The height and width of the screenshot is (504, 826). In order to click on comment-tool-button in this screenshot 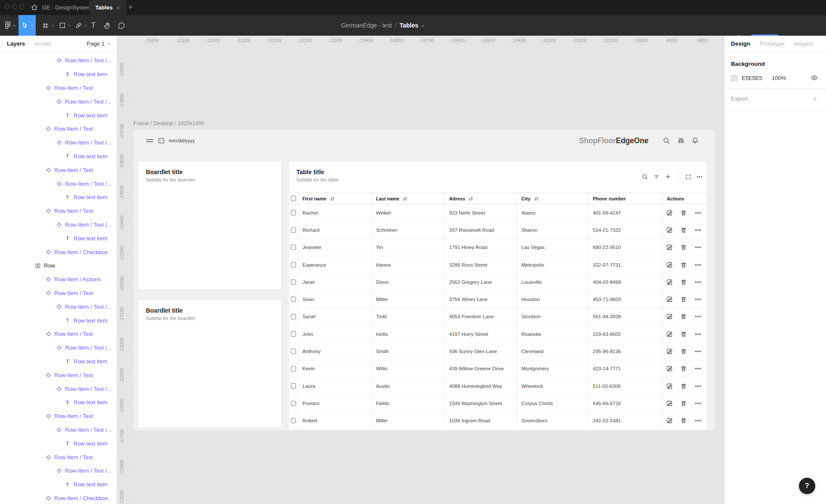, I will do `click(121, 25)`.